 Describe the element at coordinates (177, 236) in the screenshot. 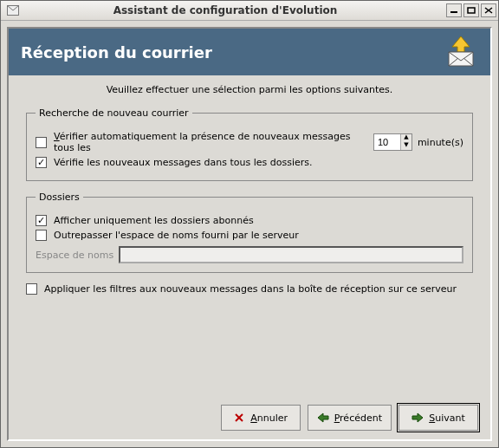

I see `override-namespace-label: Outrepasser l'espace de noms fourni par …` at that location.